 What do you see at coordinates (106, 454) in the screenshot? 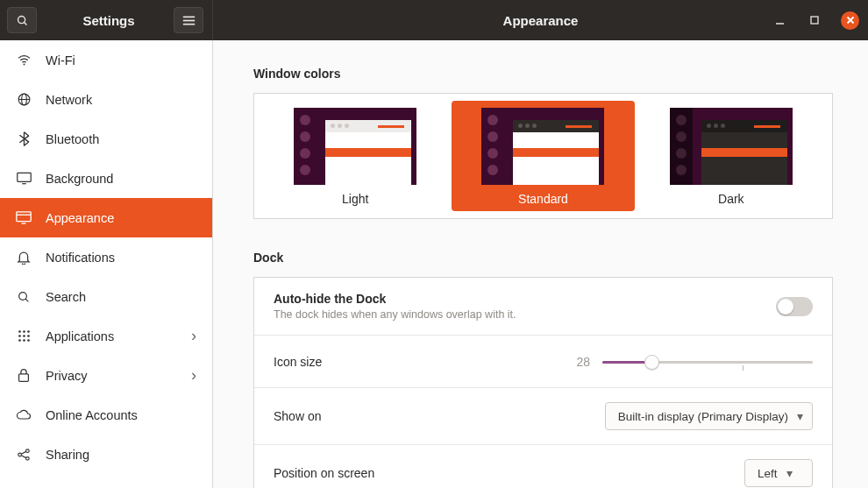
I see `sidebar-item-sharing: Sharing` at bounding box center [106, 454].